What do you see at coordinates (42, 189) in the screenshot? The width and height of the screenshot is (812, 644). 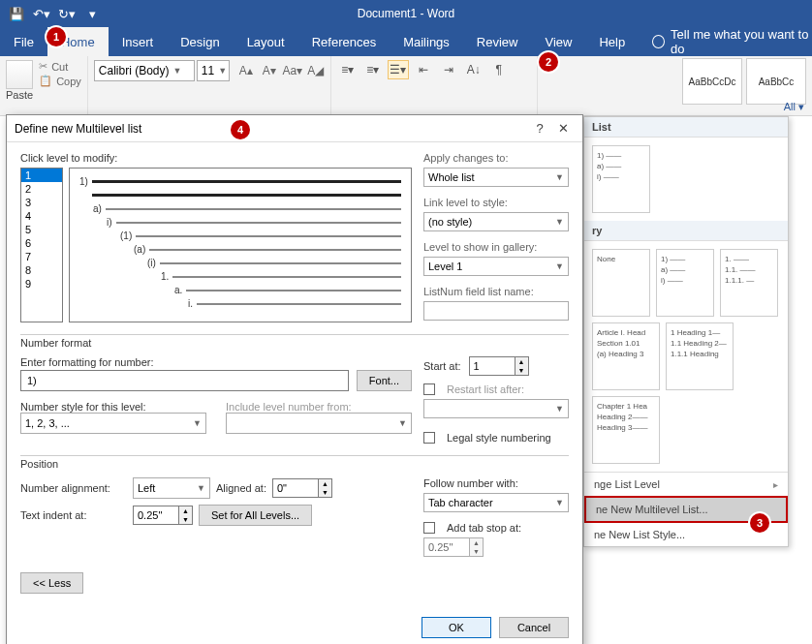 I see `level-2: 2` at bounding box center [42, 189].